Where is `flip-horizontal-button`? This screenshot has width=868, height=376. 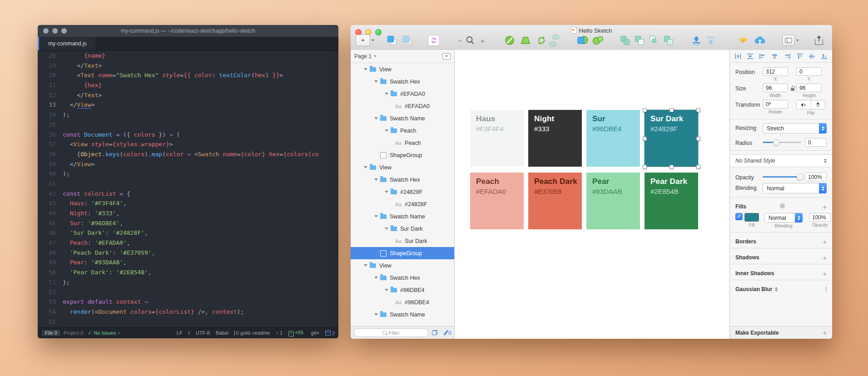
flip-horizontal-button is located at coordinates (804, 104).